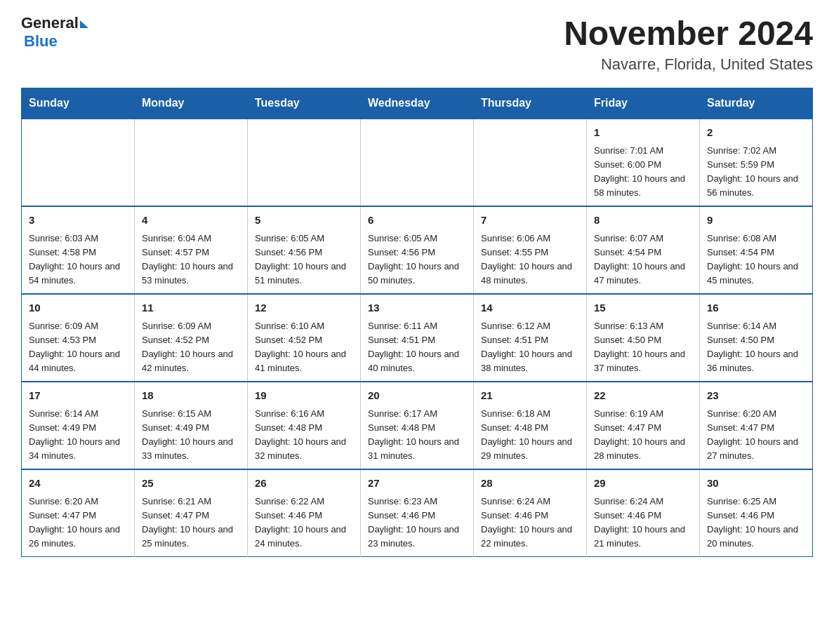 The image size is (834, 644). I want to click on calendar-cell: 1Sunrise: 7:01 AMSunset: 6:00 PMDaylight…, so click(643, 163).